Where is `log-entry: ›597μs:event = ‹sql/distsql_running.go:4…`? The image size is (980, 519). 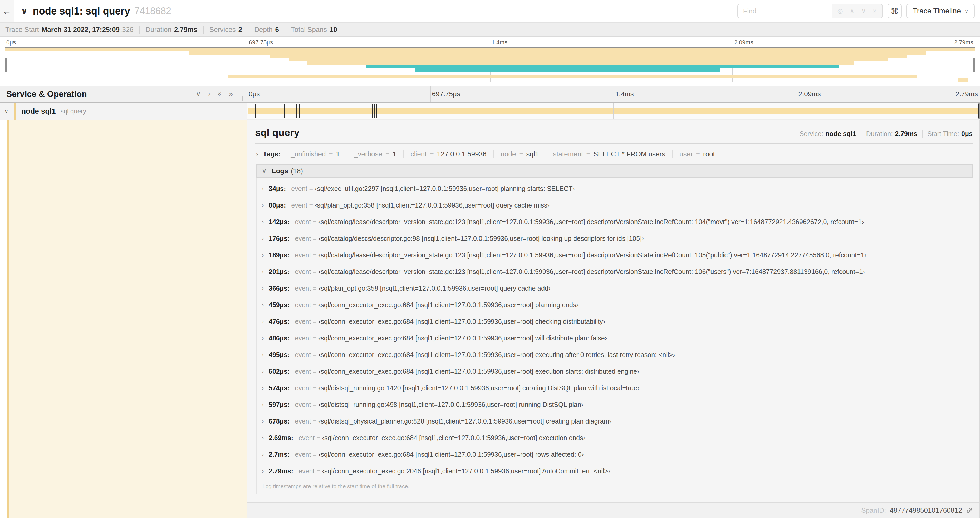 log-entry: ›597μs:event = ‹sql/distsql_running.go:4… is located at coordinates (615, 405).